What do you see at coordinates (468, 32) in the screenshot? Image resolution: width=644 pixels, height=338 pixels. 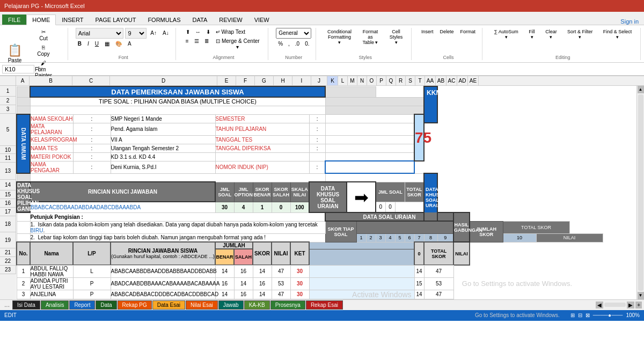 I see `format-button: Format` at bounding box center [468, 32].